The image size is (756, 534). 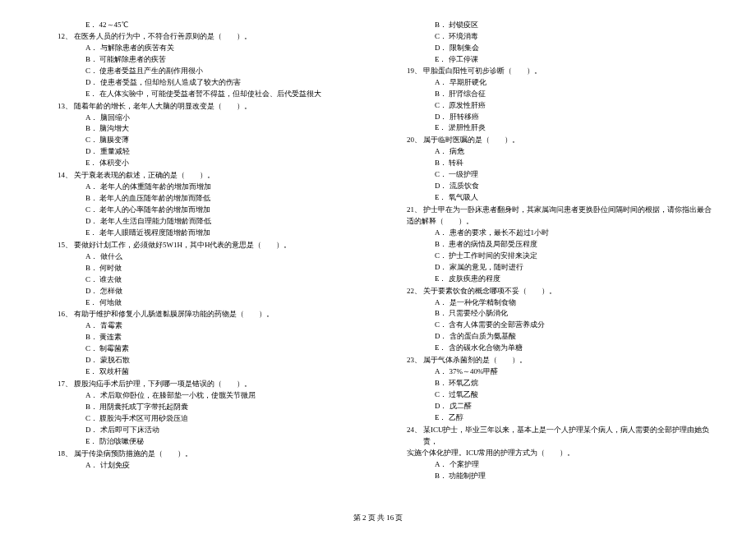 I want to click on option-text: 含的碳水化合物为单糖, so click(x=486, y=348).